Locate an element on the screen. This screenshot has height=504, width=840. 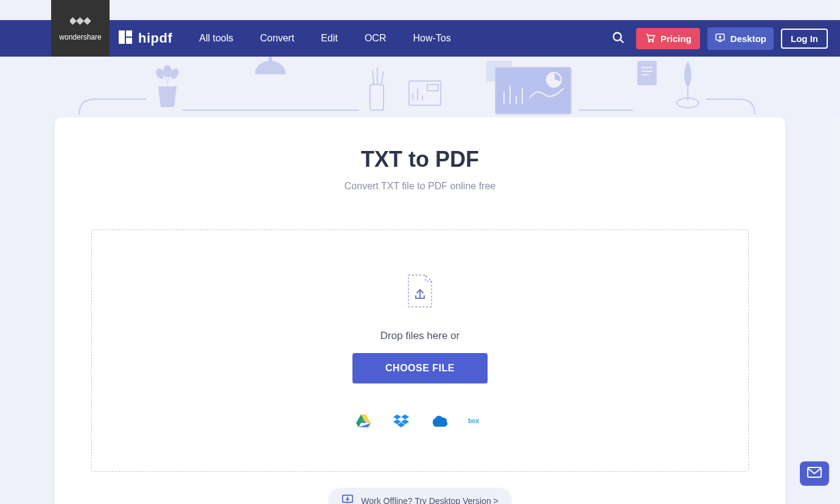
svg-text: box is located at coordinates (474, 421).